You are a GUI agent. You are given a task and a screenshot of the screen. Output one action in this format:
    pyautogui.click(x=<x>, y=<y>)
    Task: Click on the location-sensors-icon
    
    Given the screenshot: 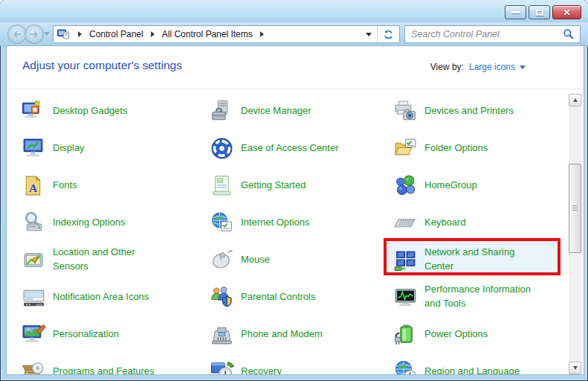 What is the action you would take?
    pyautogui.click(x=34, y=260)
    